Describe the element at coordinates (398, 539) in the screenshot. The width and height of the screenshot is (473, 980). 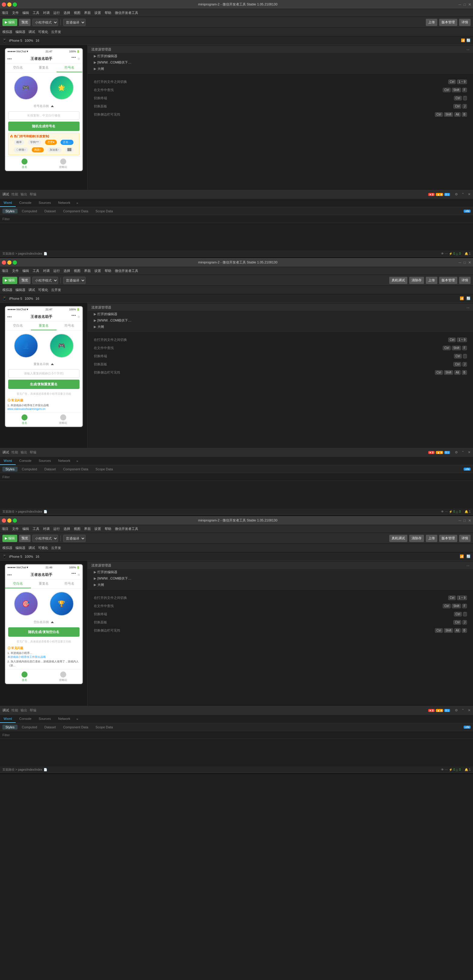
I see `real-test-btn-3: 真机调试` at that location.